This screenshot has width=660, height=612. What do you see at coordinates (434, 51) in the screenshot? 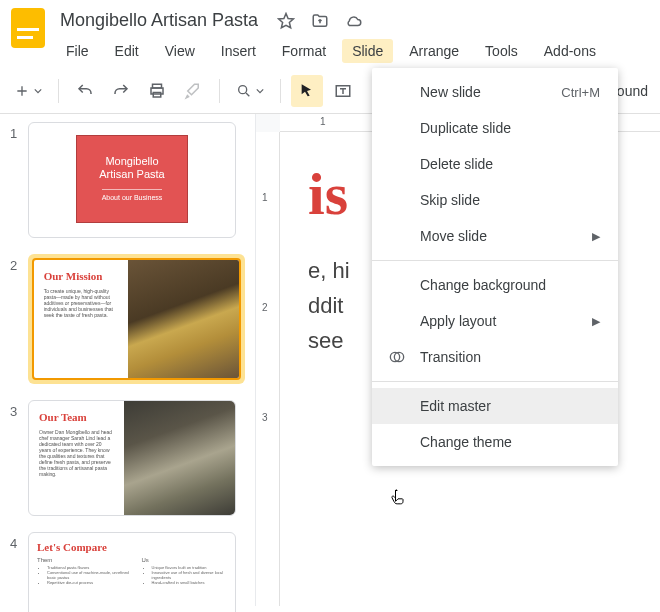
I see `menu-arrange: Arrange` at bounding box center [434, 51].